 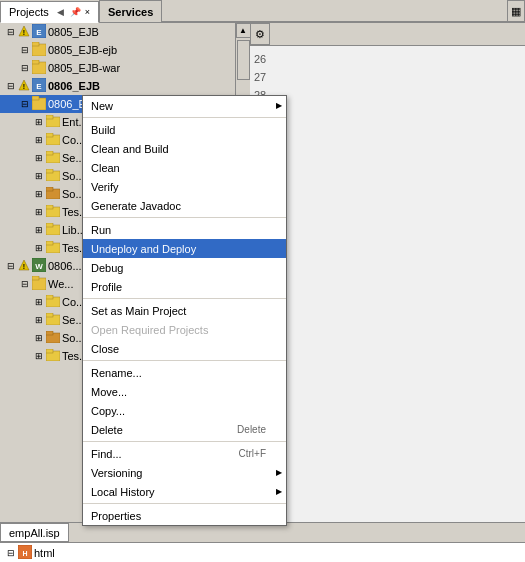 What do you see at coordinates (178, 206) in the screenshot?
I see `menu-item-generate-javadoc-label: Generate Javadoc` at bounding box center [178, 206].